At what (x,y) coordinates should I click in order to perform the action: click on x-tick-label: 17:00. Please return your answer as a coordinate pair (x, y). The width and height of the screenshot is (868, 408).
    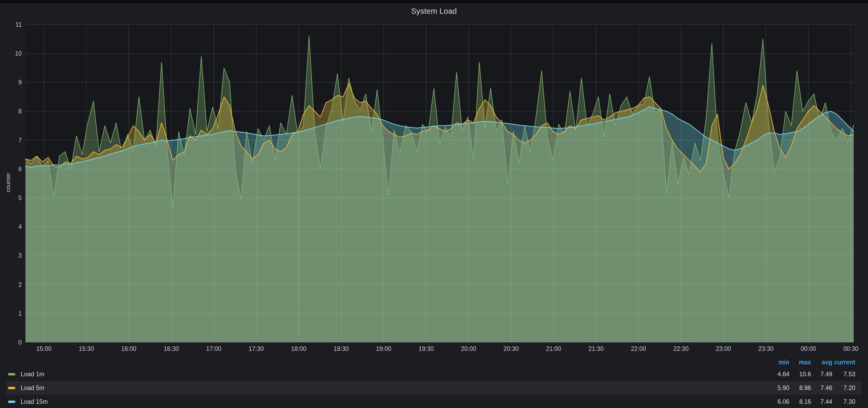
    Looking at the image, I should click on (214, 349).